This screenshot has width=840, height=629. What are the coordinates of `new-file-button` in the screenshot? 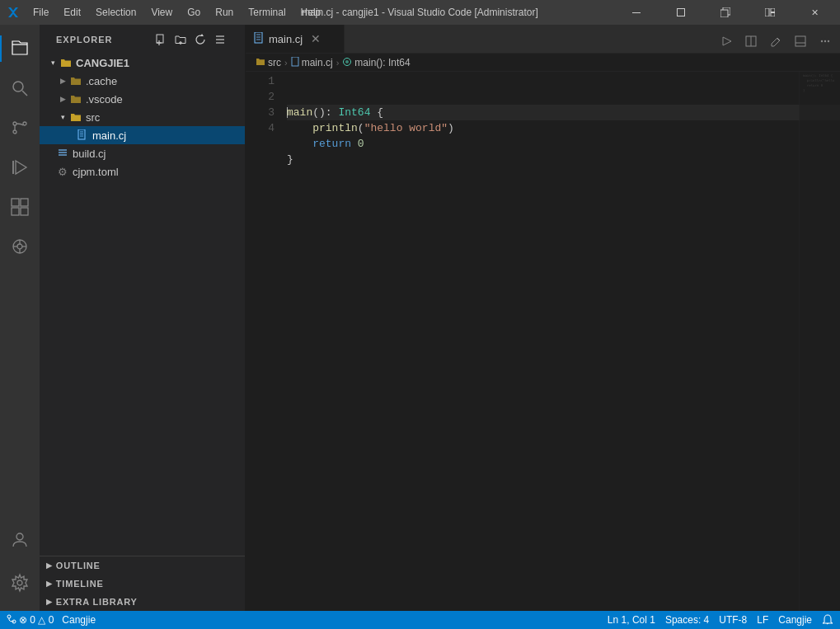 It's located at (161, 40).